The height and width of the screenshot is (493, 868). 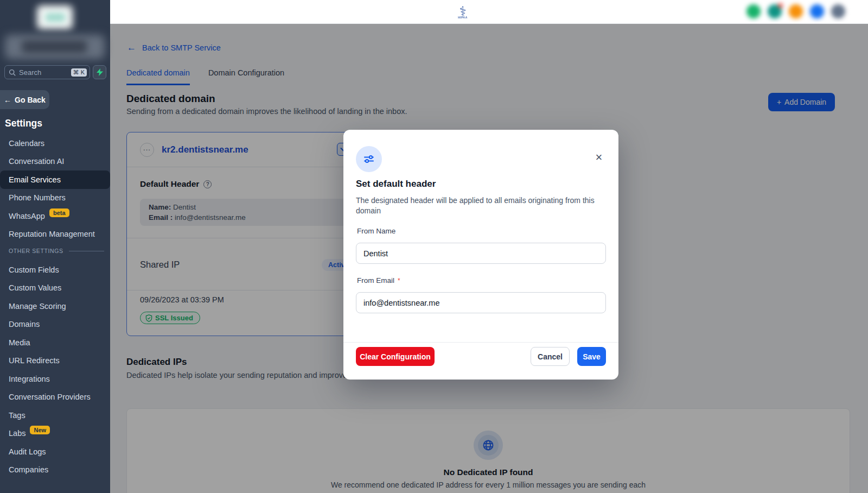 What do you see at coordinates (55, 143) in the screenshot?
I see `sidebar-item-calendars: Calendars` at bounding box center [55, 143].